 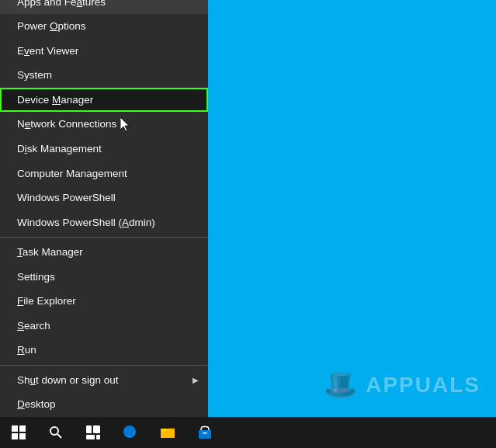 What do you see at coordinates (104, 252) in the screenshot?
I see `menu-item-task-manager: Task Manager` at bounding box center [104, 252].